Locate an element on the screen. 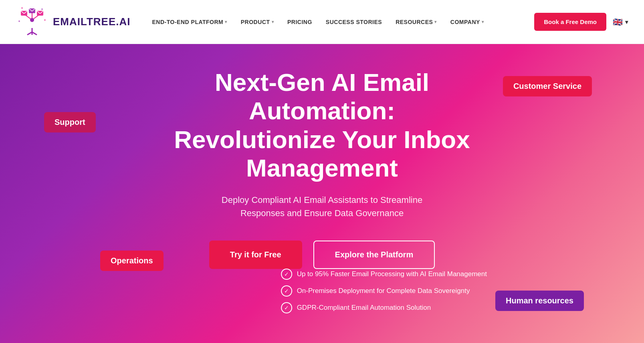 This screenshot has height=343, width=644. badge-operations: Operations is located at coordinates (132, 261).